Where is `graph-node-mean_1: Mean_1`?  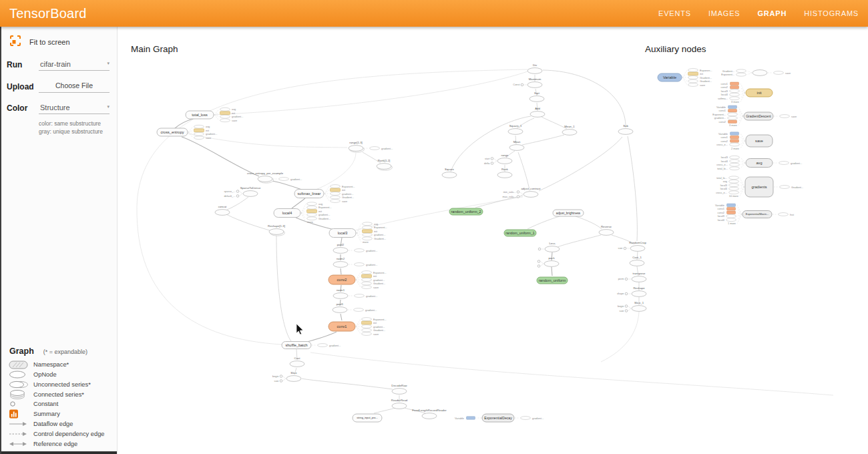 graph-node-mean_1: Mean_1 is located at coordinates (570, 130).